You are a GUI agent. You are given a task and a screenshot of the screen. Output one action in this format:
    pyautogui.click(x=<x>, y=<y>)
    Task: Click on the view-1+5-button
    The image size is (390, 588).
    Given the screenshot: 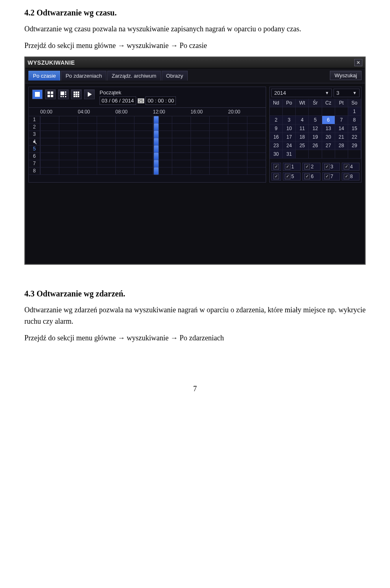 What is the action you would take?
    pyautogui.click(x=63, y=94)
    